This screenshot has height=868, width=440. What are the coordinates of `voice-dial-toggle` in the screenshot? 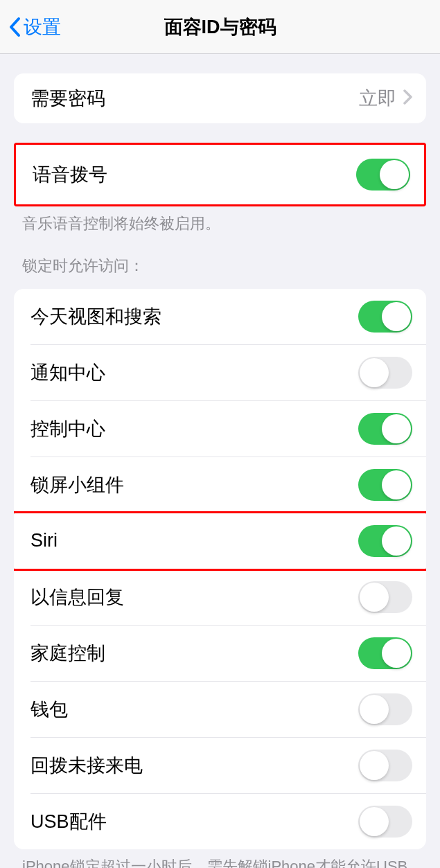 It's located at (383, 175).